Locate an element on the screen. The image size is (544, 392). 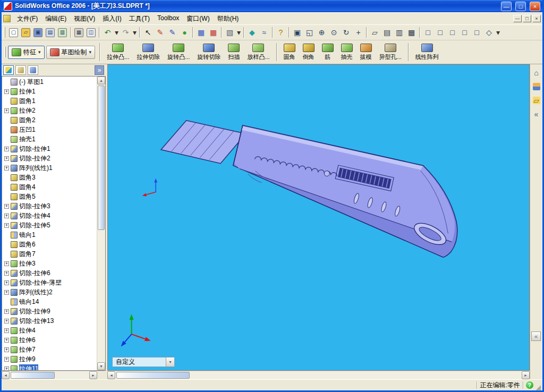
sketch-tools-arrow-button: ▾ is located at coordinates (239, 32).